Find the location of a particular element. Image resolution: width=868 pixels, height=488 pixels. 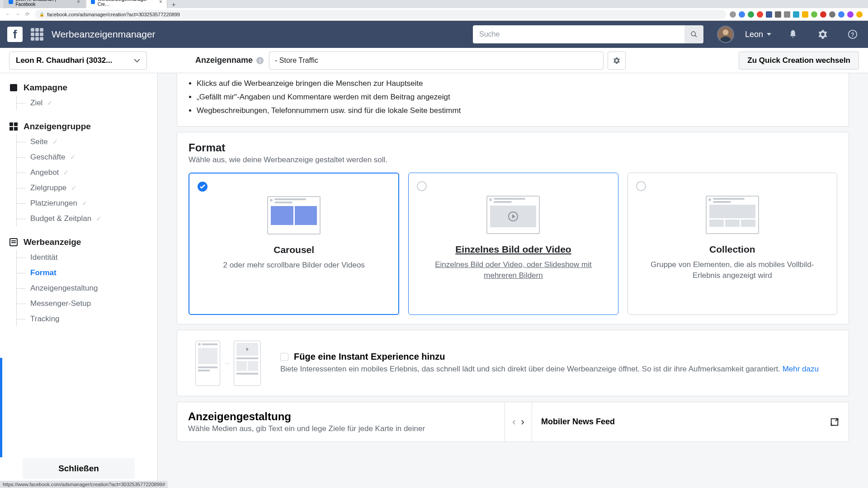

settings-button is located at coordinates (823, 34).